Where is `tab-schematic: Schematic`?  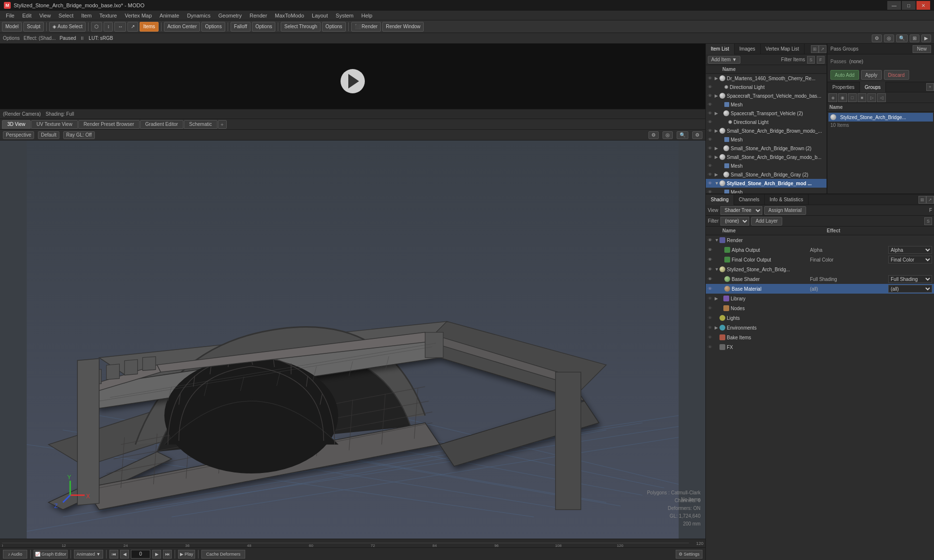 tab-schematic: Schematic is located at coordinates (200, 124).